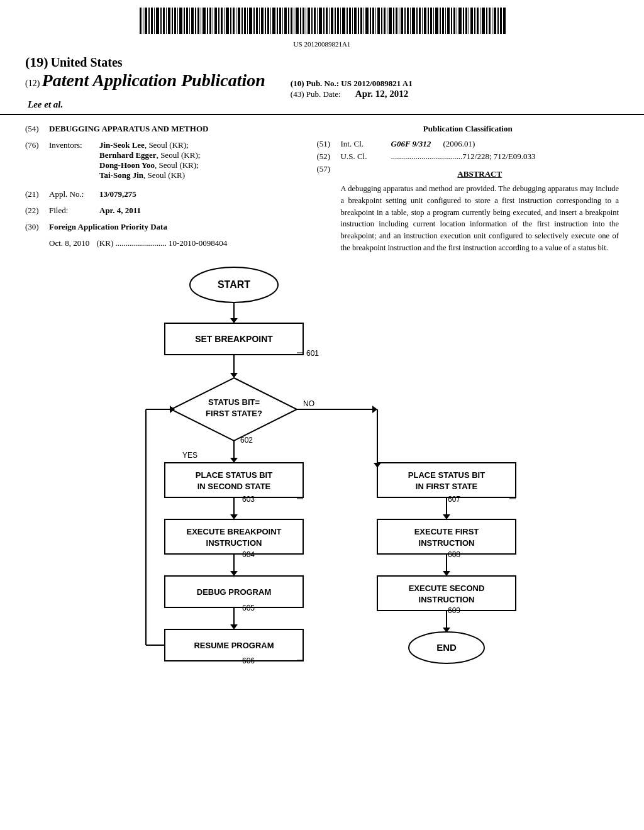 This screenshot has width=644, height=830. Describe the element at coordinates (322, 26) in the screenshot. I see `barcode-section: US 20120089821A1` at that location.